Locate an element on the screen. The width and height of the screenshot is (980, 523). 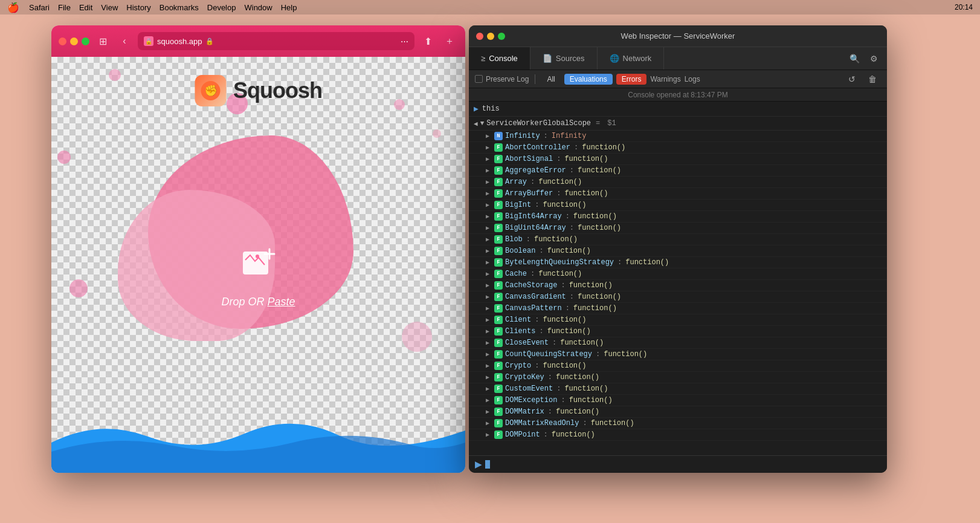
menubar-view: View is located at coordinates (109, 7).